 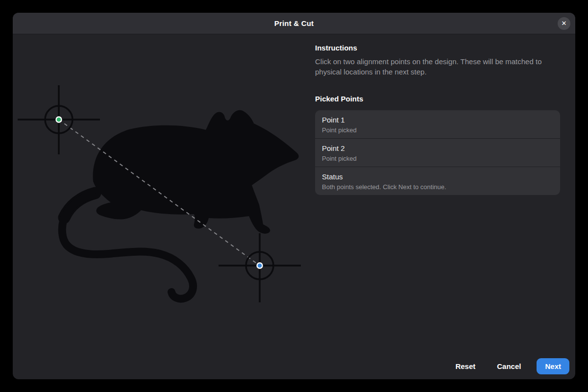 I want to click on next-button: Next, so click(x=553, y=367).